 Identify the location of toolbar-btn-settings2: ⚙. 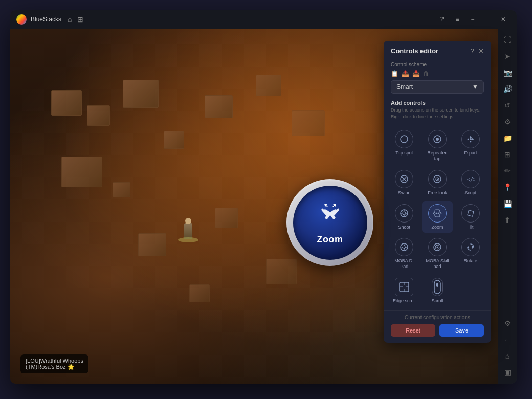
(507, 122).